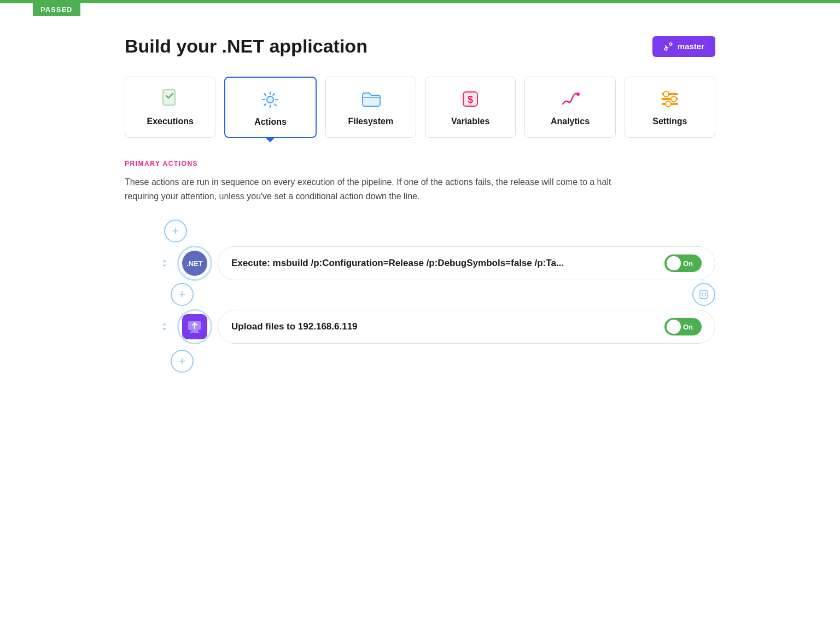 This screenshot has width=840, height=625. I want to click on passed-container: PASSED, so click(420, 10).